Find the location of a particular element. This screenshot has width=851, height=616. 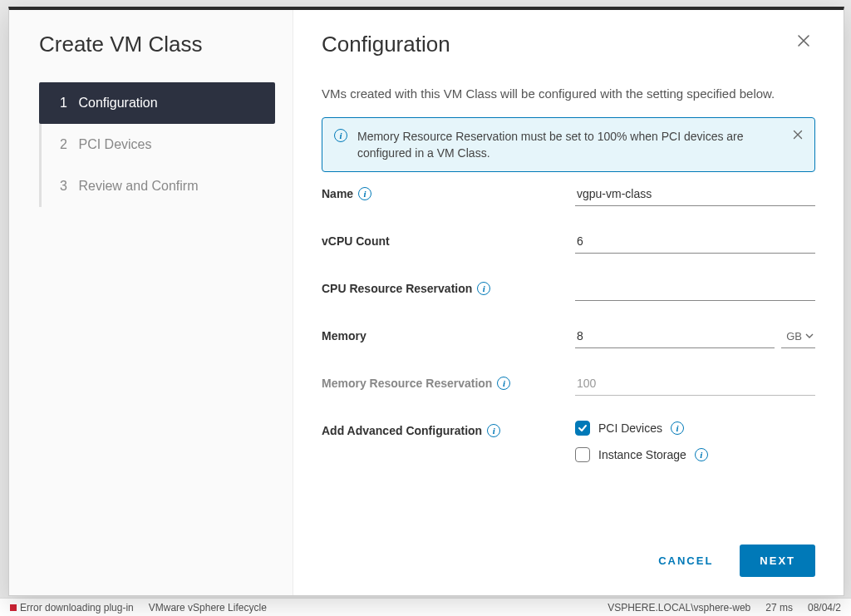

memory-reservation-input is located at coordinates (695, 384).